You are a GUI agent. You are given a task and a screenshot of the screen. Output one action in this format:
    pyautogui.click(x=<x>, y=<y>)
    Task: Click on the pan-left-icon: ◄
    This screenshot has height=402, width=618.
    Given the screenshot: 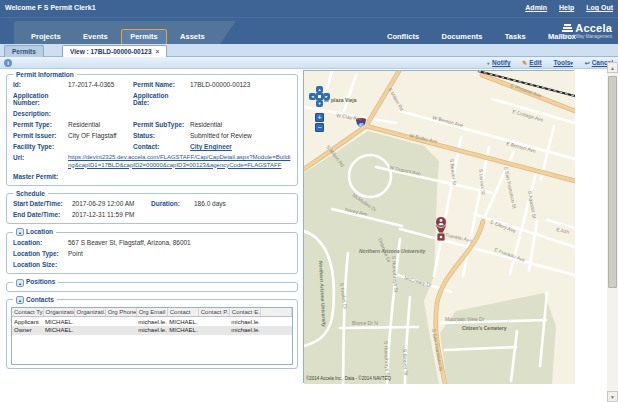 What is the action you would take?
    pyautogui.click(x=312, y=96)
    